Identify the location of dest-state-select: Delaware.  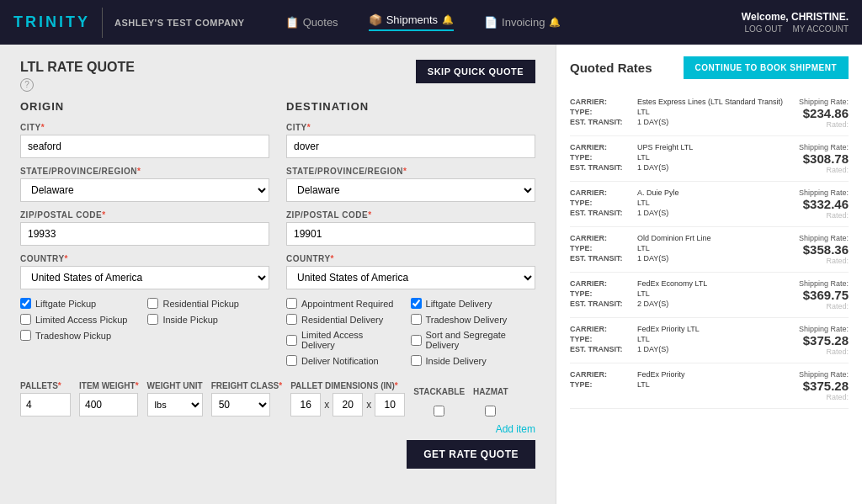
(411, 190).